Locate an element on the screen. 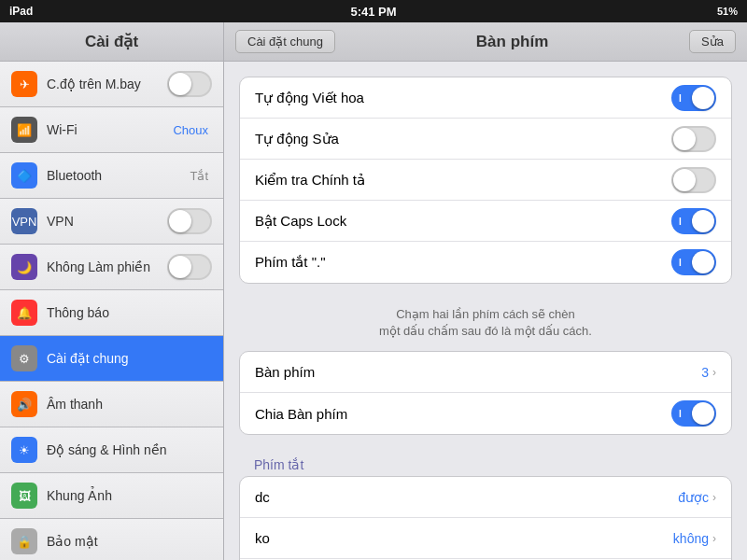  sidebar-item-vpn: VPNVPNI is located at coordinates (112, 222).